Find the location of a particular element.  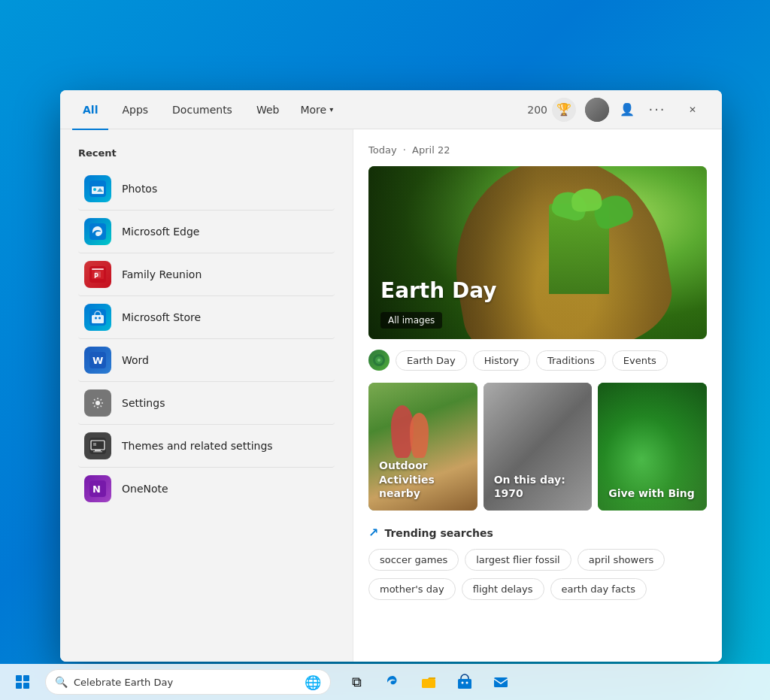

list-item: Photos is located at coordinates (206, 189).